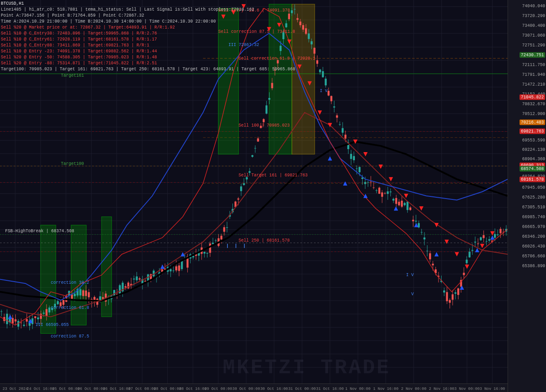 The width and height of the screenshot is (546, 392). Describe the element at coordinates (534, 113) in the screenshot. I see `price-label: 70512.900` at that location.